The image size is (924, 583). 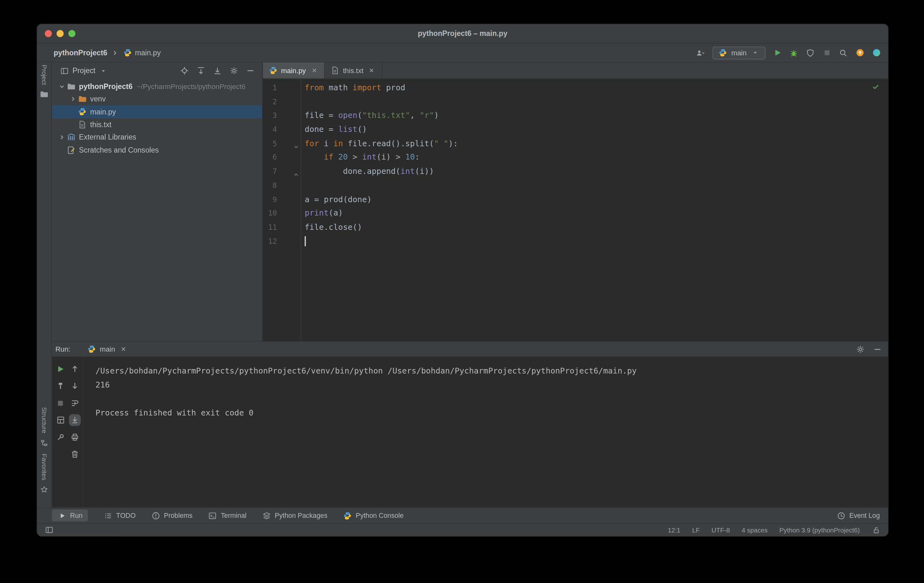 I want to click on build-icon, so click(x=61, y=386).